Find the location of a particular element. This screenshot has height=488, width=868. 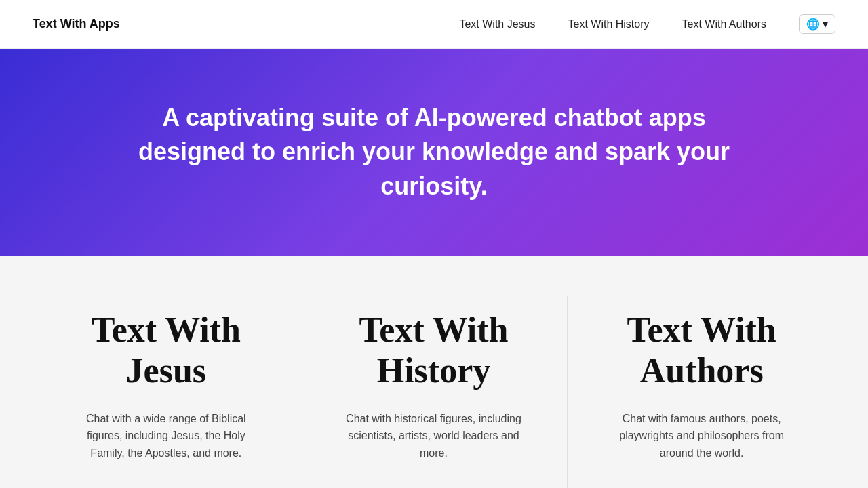

nav-link-jesus: Text With Jesus is located at coordinates (497, 24).